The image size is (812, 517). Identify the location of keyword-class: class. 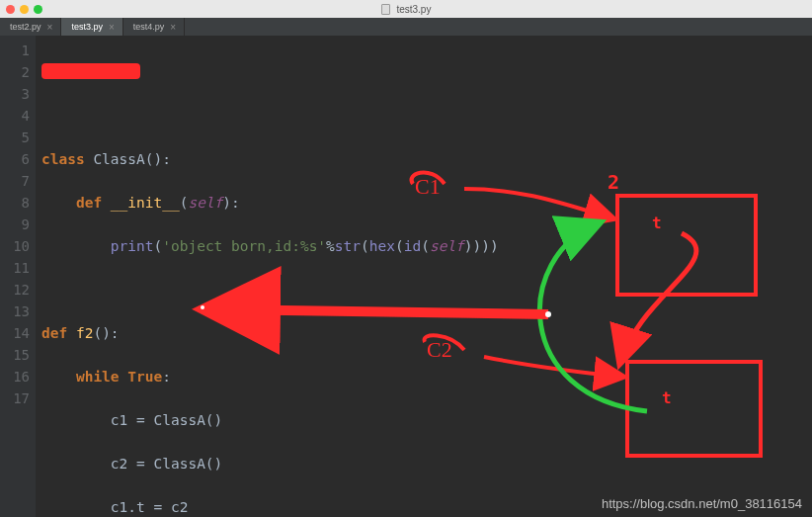
(63, 159).